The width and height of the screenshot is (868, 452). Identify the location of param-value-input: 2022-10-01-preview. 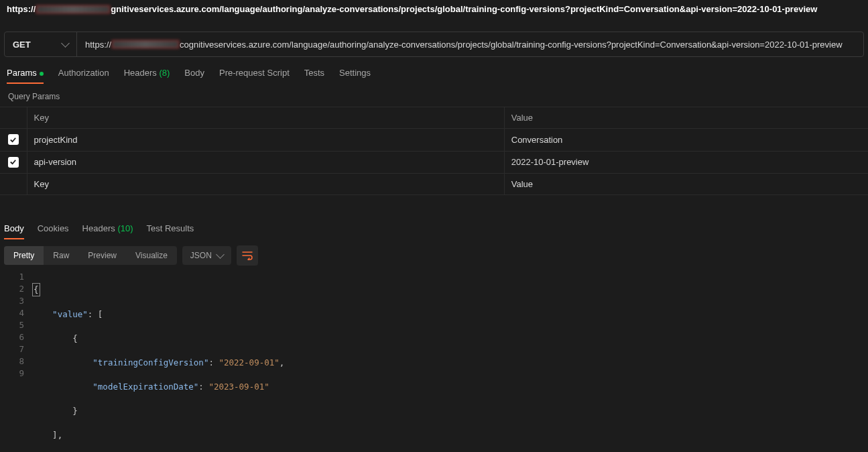
(686, 162).